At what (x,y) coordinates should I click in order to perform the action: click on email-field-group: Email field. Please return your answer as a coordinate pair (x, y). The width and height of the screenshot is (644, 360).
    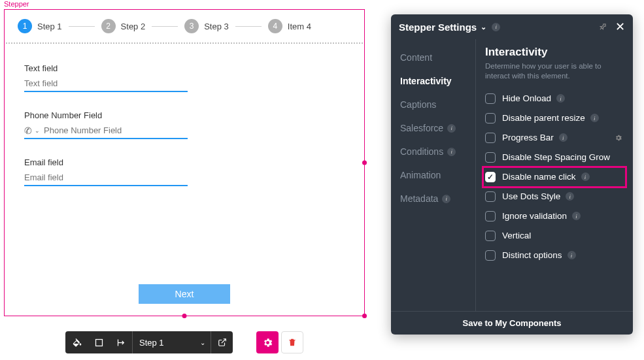
    Looking at the image, I should click on (106, 172).